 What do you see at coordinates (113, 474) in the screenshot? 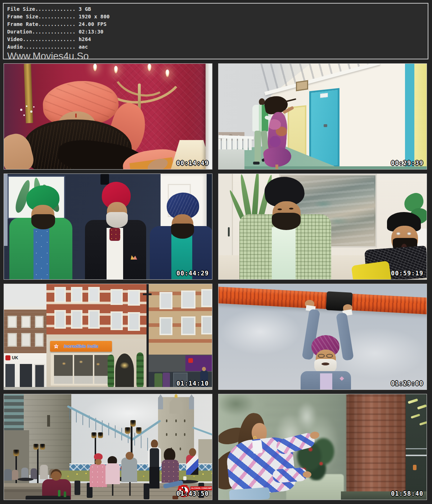
I see `cafe-woman-top` at bounding box center [113, 474].